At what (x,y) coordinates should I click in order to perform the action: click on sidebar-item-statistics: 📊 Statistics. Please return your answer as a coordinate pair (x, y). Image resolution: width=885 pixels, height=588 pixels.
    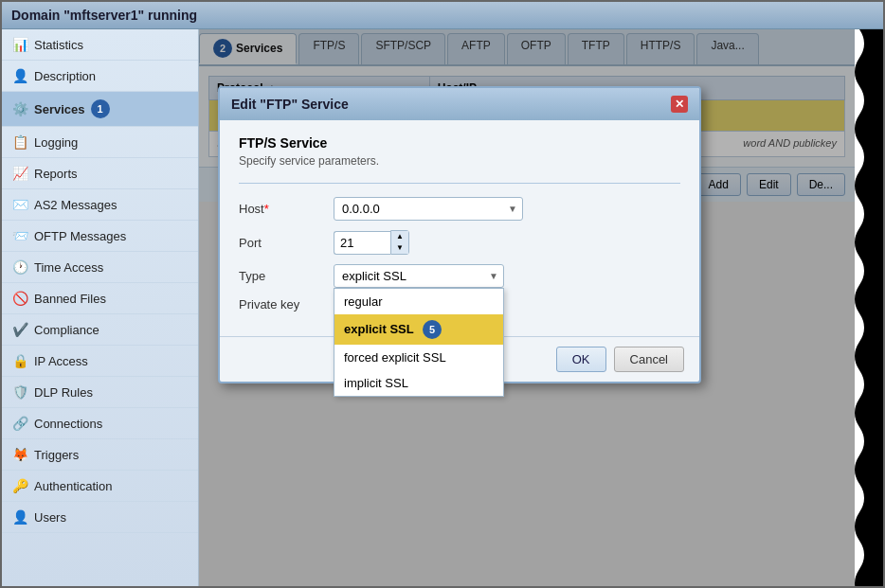
    Looking at the image, I should click on (100, 45).